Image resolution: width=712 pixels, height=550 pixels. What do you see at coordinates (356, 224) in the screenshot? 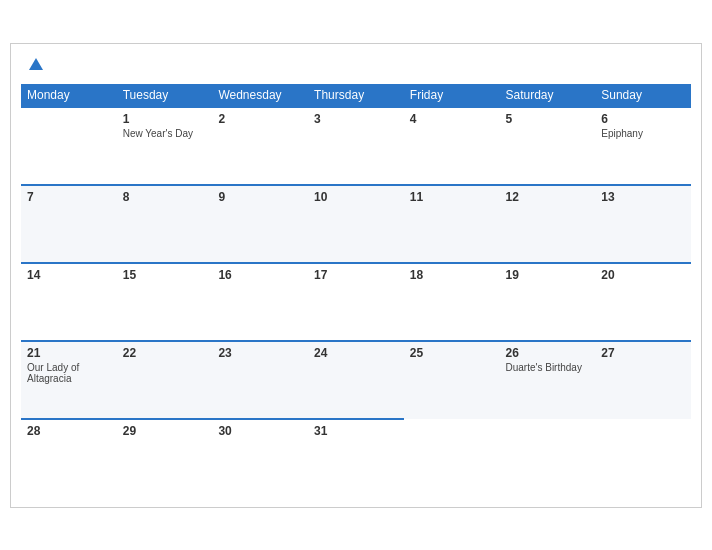
I see `calendar-cell: 10` at bounding box center [356, 224].